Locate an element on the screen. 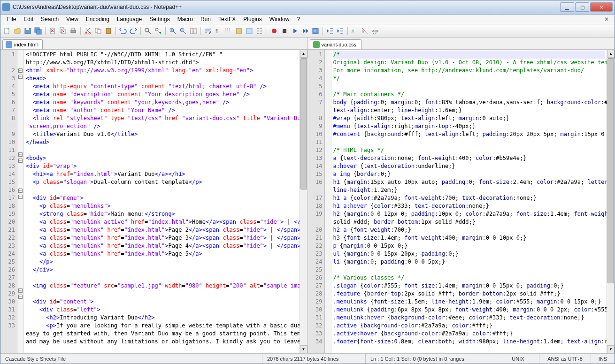 The image size is (615, 364). zoom-in-icon is located at coordinates (173, 31).